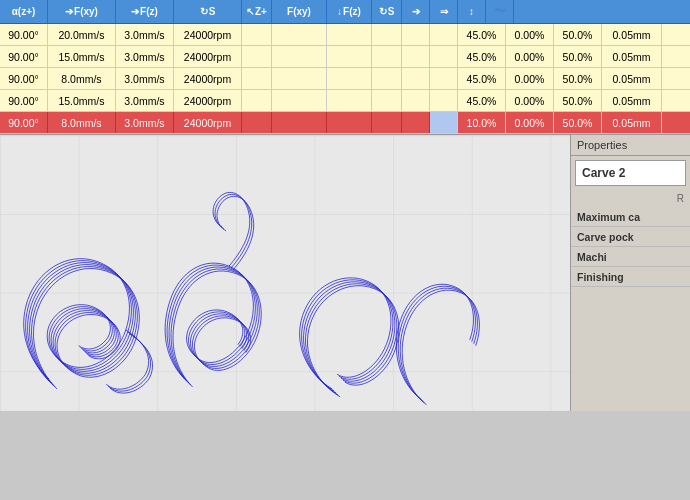 The height and width of the screenshot is (500, 690). What do you see at coordinates (345, 123) in the screenshot?
I see `table-row-selected: 90.00° 8.0mm/s 3.0mm/s 24000rpm 10.0% 0.…` at bounding box center [345, 123].